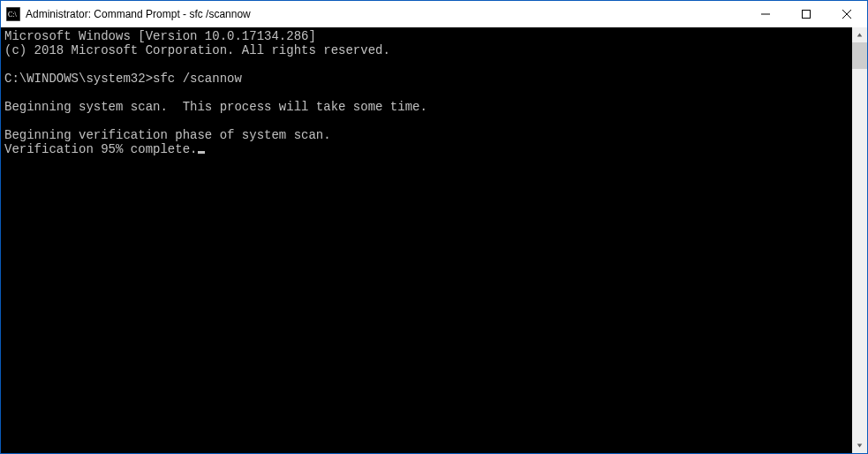 Image resolution: width=868 pixels, height=454 pixels. What do you see at coordinates (860, 445) in the screenshot?
I see `scroll-down-button` at bounding box center [860, 445].